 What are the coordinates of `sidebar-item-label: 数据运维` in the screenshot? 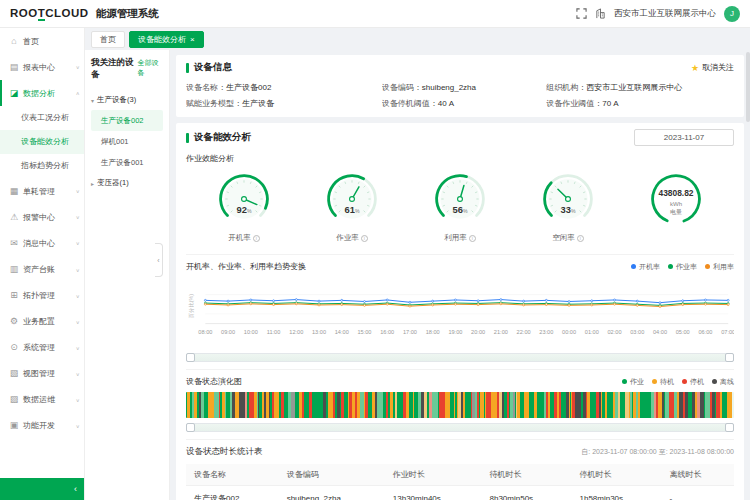 It's located at (39, 400).